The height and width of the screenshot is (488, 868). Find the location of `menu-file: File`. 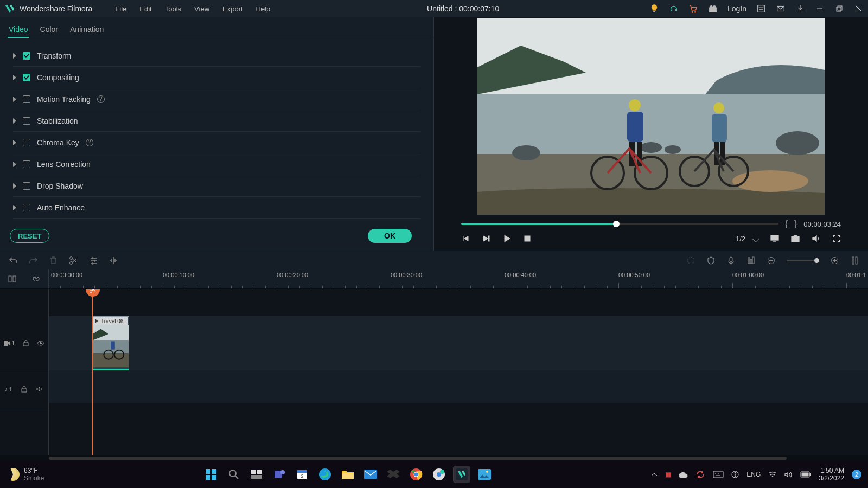

menu-file: File is located at coordinates (120, 9).